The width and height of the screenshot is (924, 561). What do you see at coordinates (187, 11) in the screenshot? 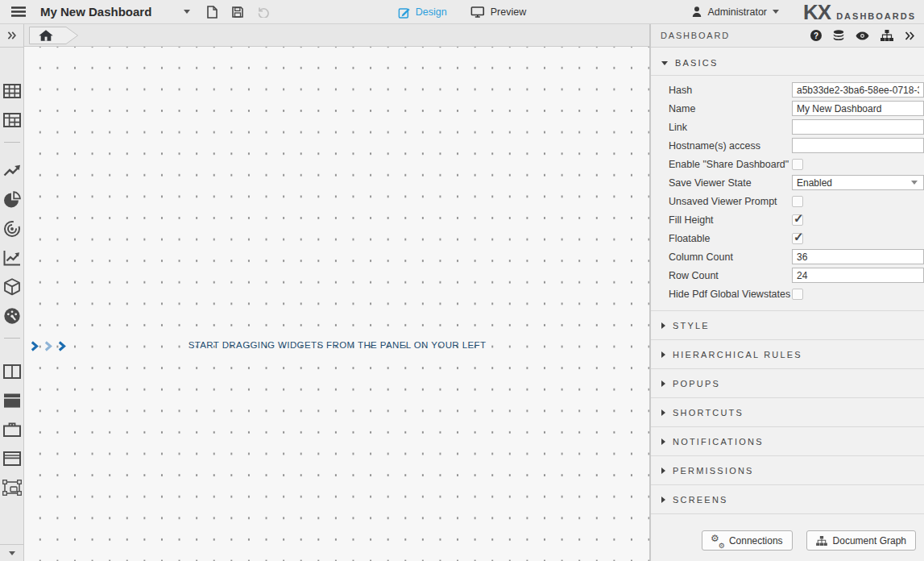
I see `title-dropdown-caret-icon` at bounding box center [187, 11].